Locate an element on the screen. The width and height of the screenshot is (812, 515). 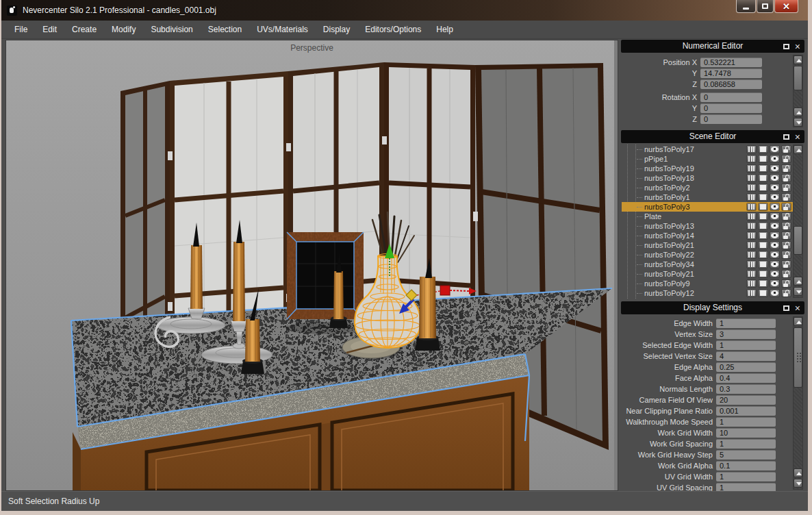
scene-row: nurbsToPoly19 is located at coordinates (707, 168).